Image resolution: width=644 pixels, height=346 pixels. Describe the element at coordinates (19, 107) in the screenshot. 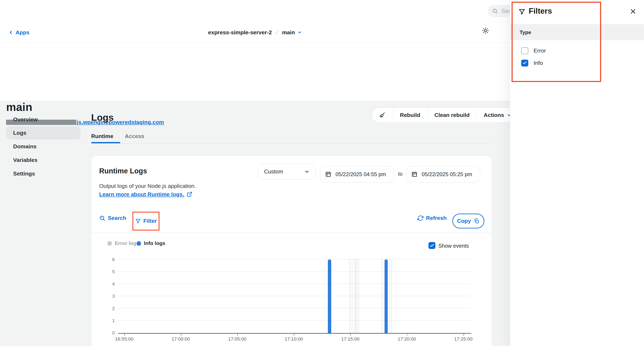

I see `page-title: main` at that location.